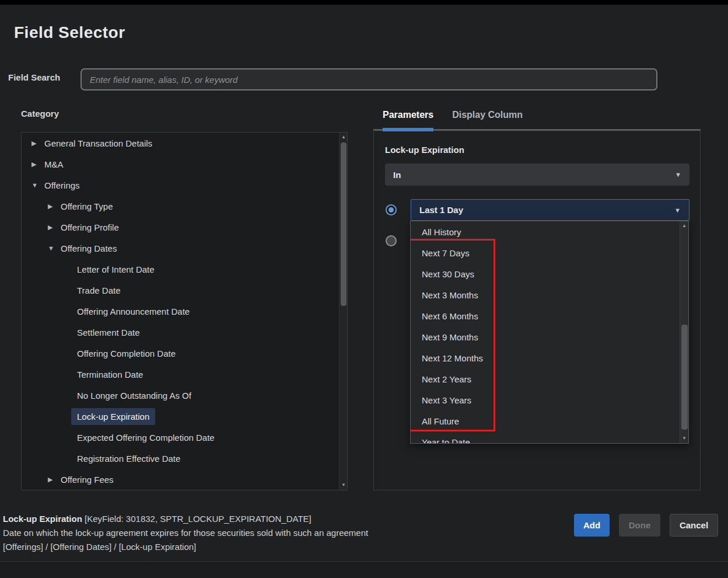 This screenshot has height=578, width=728. What do you see at coordinates (113, 417) in the screenshot?
I see `tree-item-label: Lock-up Expiration` at bounding box center [113, 417].